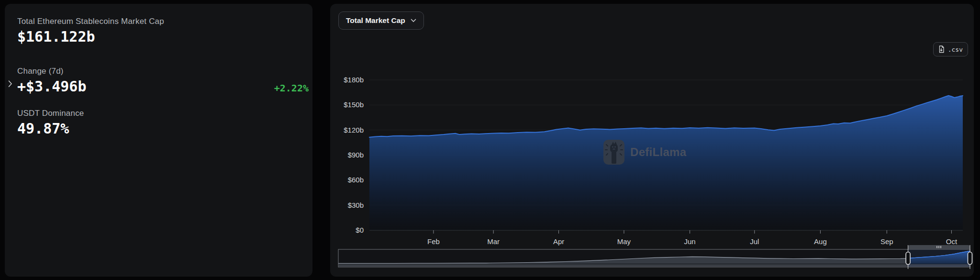 This screenshot has width=980, height=280. What do you see at coordinates (381, 21) in the screenshot?
I see `metric-selector-dropdown: Total Market Cap` at bounding box center [381, 21].